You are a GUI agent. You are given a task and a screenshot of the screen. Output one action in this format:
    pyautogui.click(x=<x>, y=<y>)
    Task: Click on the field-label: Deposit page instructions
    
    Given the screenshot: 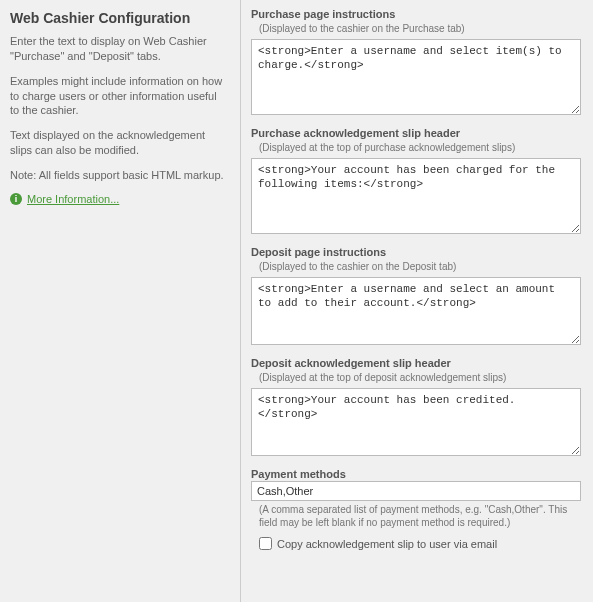 What is the action you would take?
    pyautogui.click(x=416, y=252)
    